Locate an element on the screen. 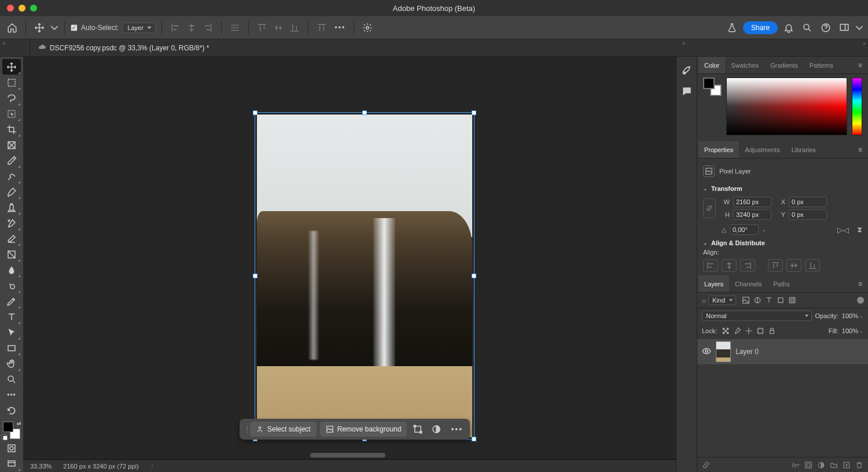 The image size is (868, 472). filter-type-icon is located at coordinates (769, 300).